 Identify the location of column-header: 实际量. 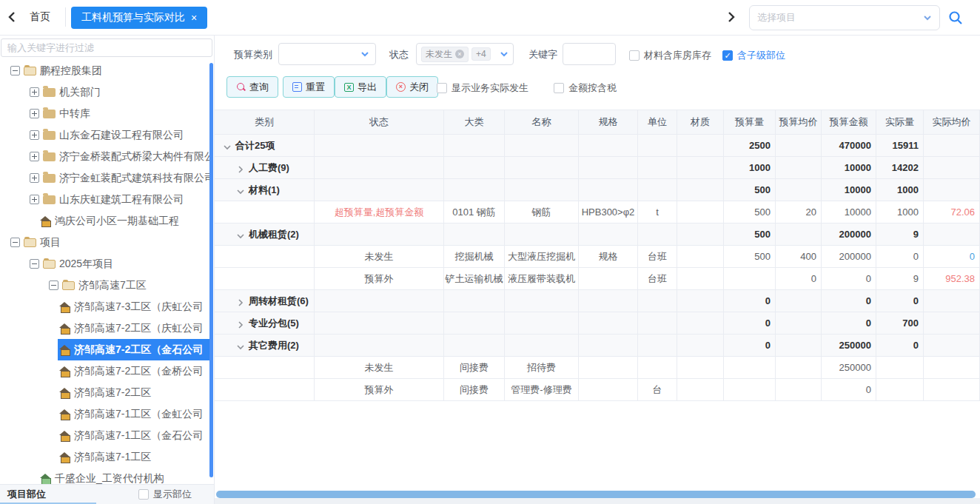
(900, 122).